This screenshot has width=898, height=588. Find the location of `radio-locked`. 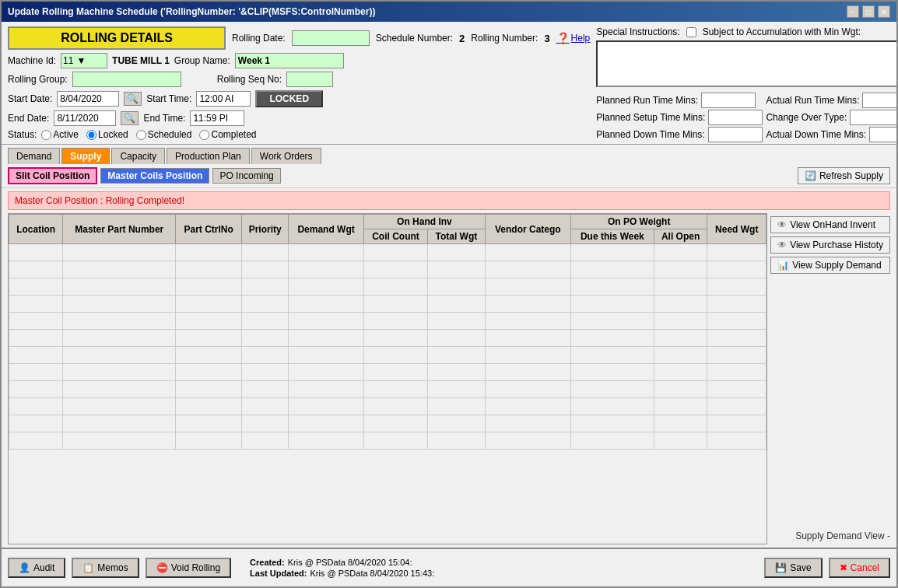

radio-locked is located at coordinates (92, 135).